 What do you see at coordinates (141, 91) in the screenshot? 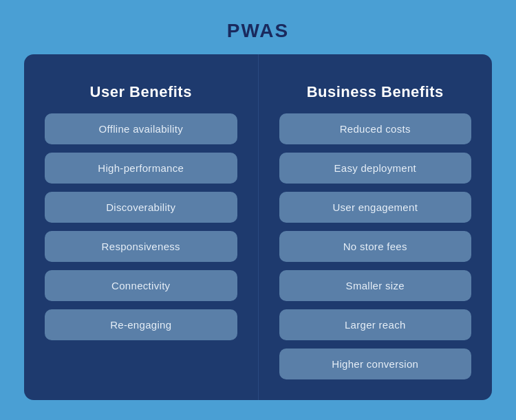
I see `column-header-user-benefits: User Benefits` at bounding box center [141, 91].